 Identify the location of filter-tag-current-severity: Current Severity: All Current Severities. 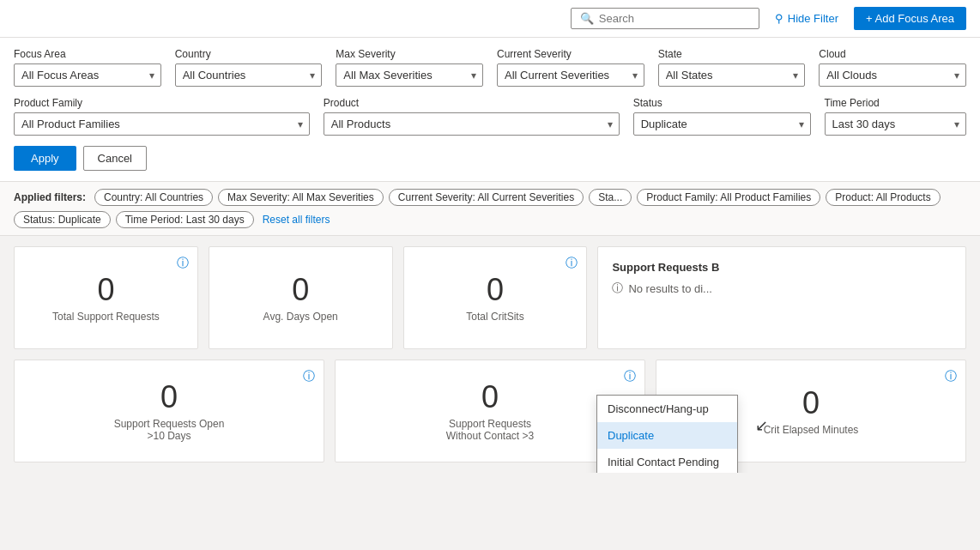
(486, 197).